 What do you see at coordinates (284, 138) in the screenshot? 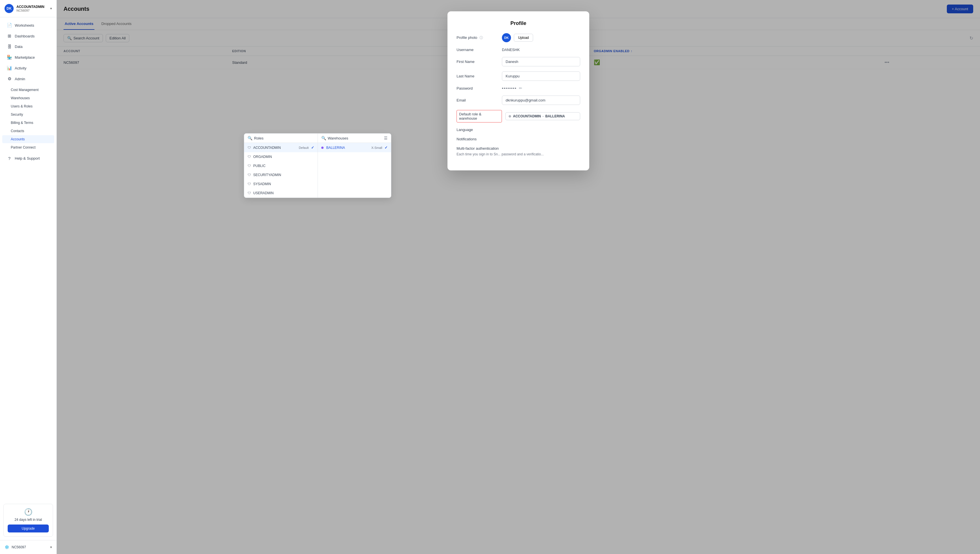
I see `roles-search-input` at bounding box center [284, 138].